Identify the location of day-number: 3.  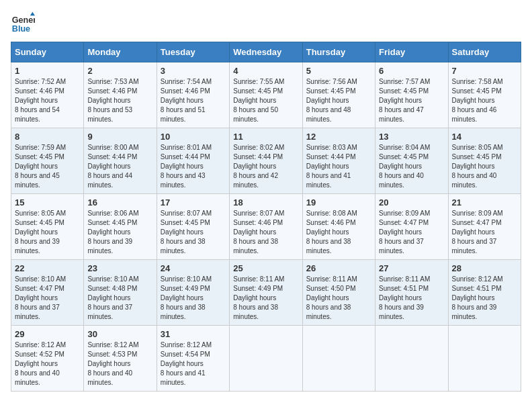
(193, 71).